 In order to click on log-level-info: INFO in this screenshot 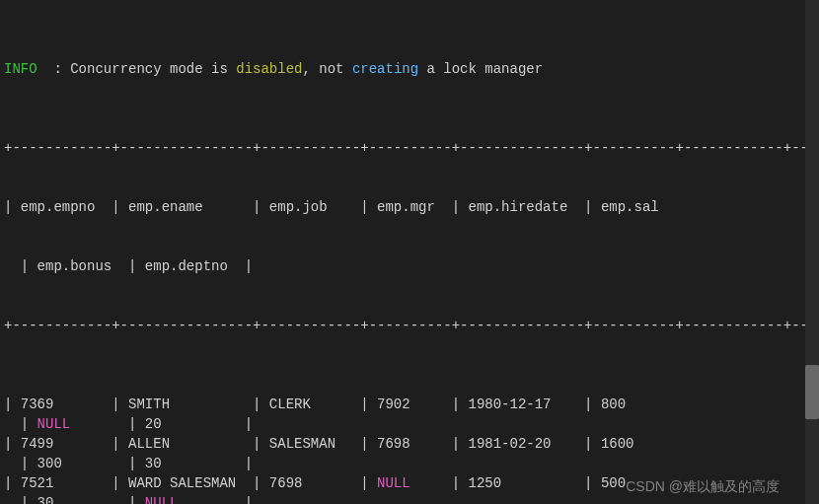, I will do `click(21, 69)`.